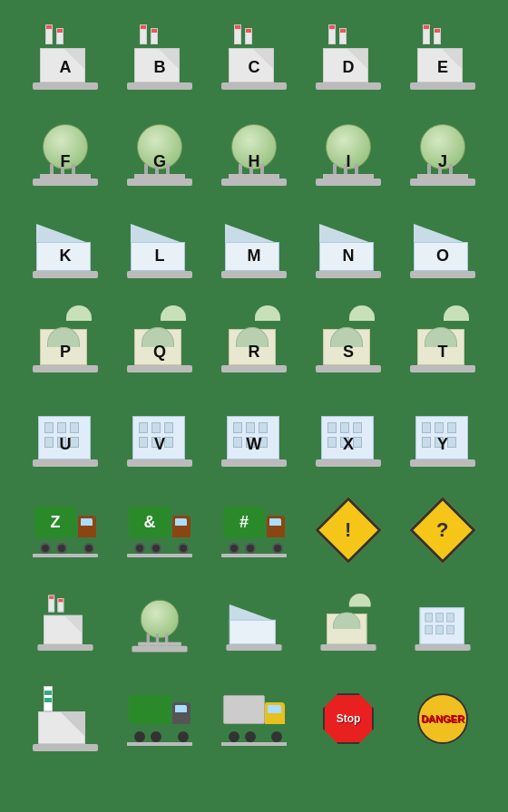 Image resolution: width=508 pixels, height=812 pixels. What do you see at coordinates (348, 444) in the screenshot?
I see `office-letter-X: X` at bounding box center [348, 444].